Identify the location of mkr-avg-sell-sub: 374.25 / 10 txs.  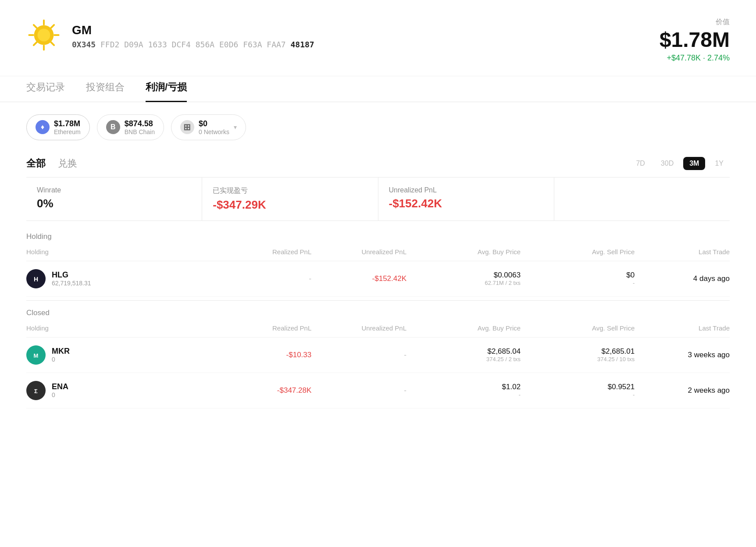
(578, 359).